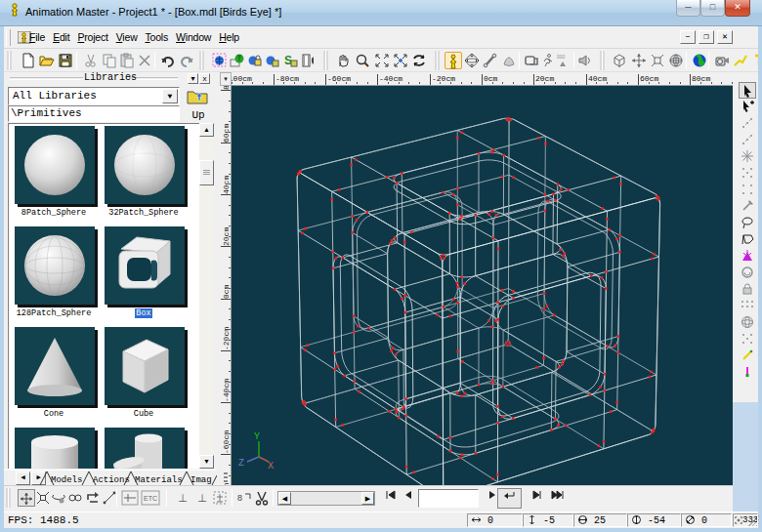 The width and height of the screenshot is (762, 532). Describe the element at coordinates (150, 498) in the screenshot. I see `svg-text: ETC` at that location.